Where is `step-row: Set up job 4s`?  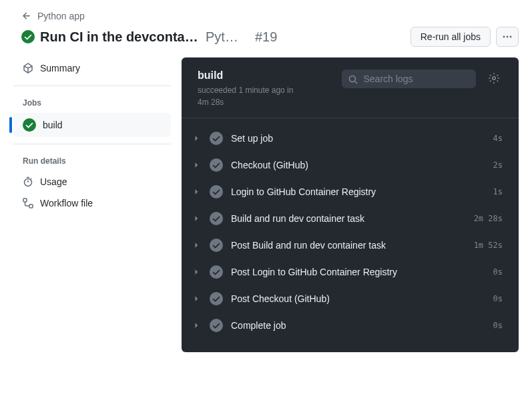 step-row: Set up job 4s is located at coordinates (344, 138).